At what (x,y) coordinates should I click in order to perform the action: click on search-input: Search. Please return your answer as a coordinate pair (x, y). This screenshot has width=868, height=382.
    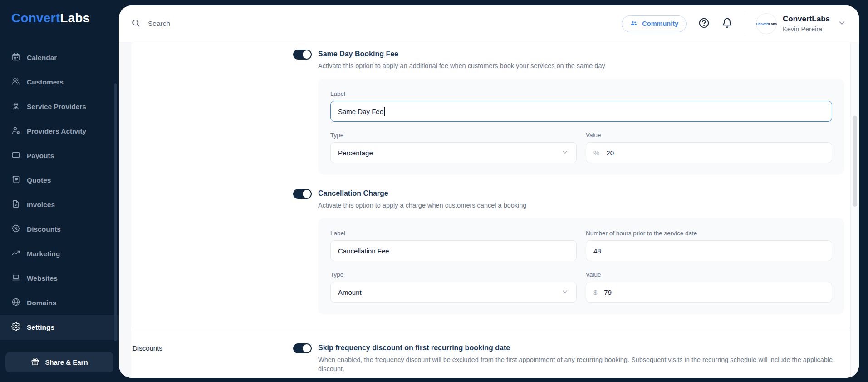
    Looking at the image, I should click on (377, 24).